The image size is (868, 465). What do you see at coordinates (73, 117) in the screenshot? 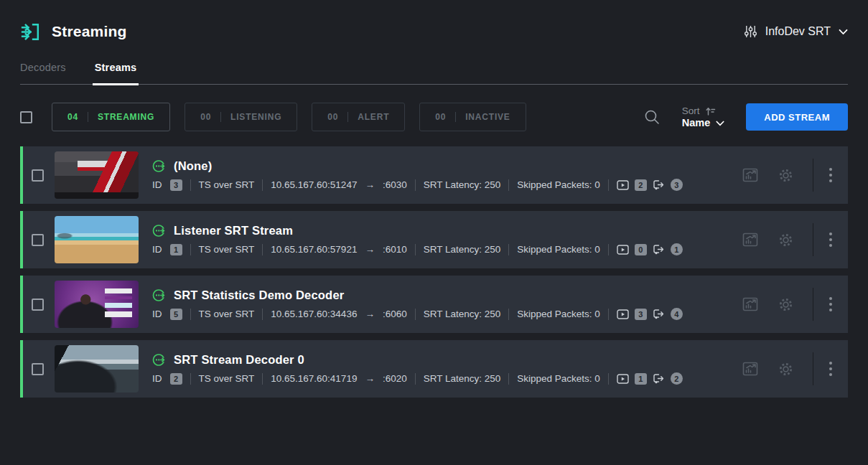
I see `filter-count: 04` at bounding box center [73, 117].